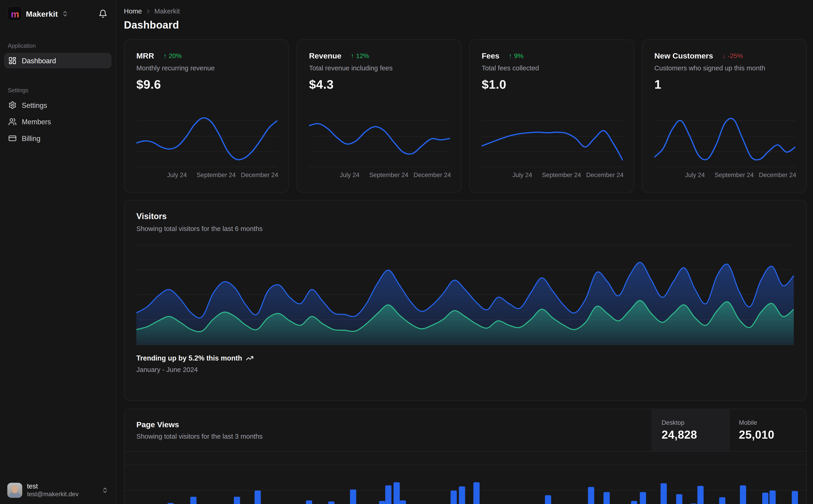 The height and width of the screenshot is (504, 813). What do you see at coordinates (684, 56) in the screenshot?
I see `stat-title: New Customers` at bounding box center [684, 56].